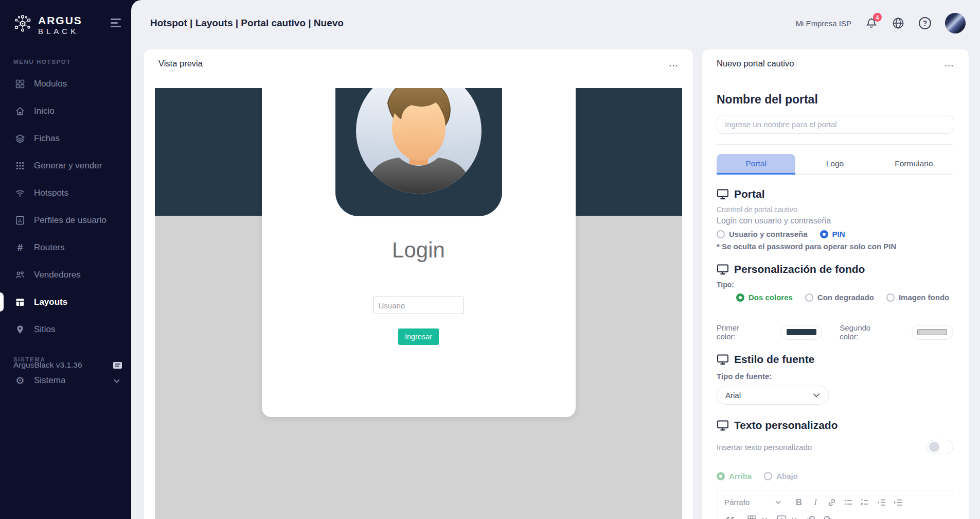  Describe the element at coordinates (752, 516) in the screenshot. I see `insert-table-icon` at that location.